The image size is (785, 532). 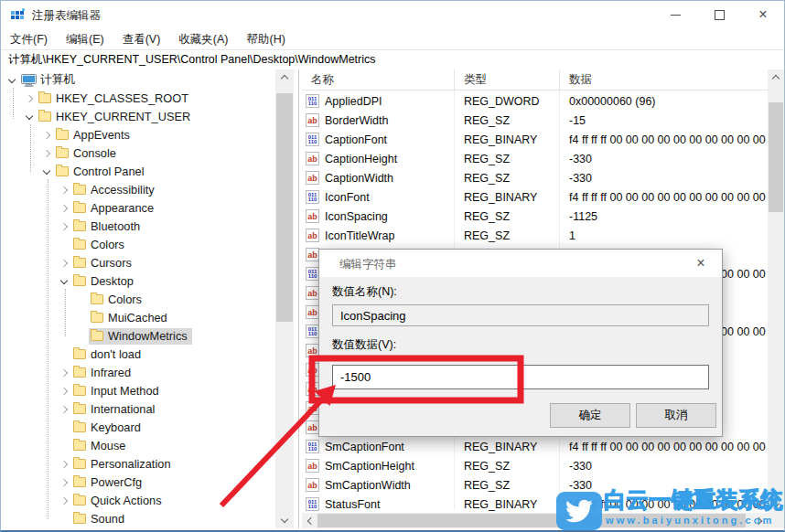 I want to click on close-button: ×, so click(x=763, y=15).